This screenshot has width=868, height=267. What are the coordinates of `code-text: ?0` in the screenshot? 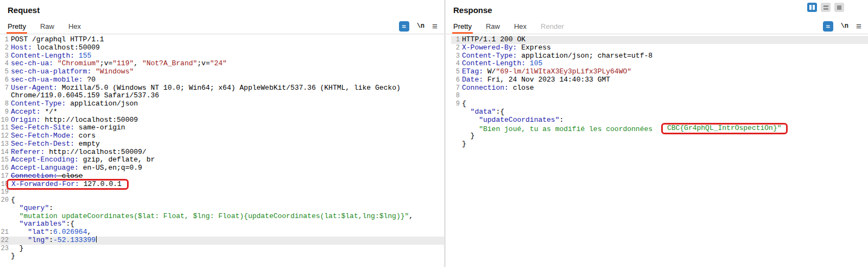 It's located at (89, 79).